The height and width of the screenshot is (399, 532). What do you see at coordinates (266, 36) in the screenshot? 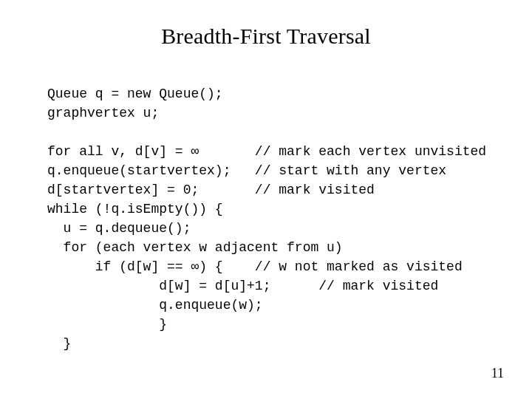
I see `slide-title: Breadth-First Traversal` at bounding box center [266, 36].